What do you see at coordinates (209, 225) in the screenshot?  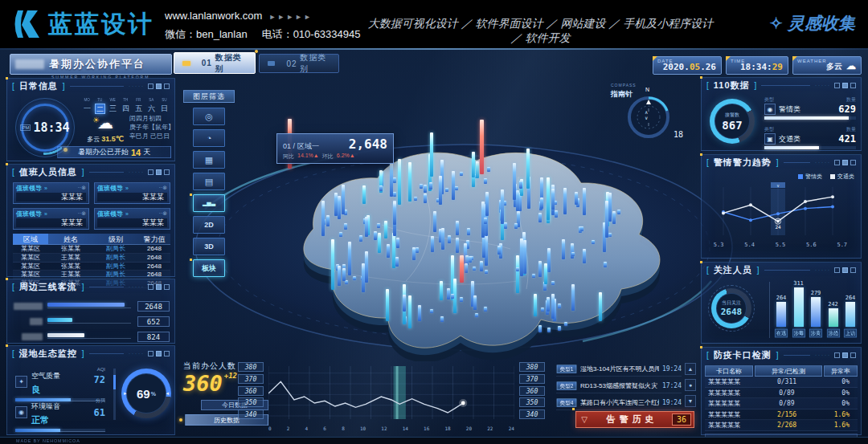 I see `layer-2d-button: 2D` at bounding box center [209, 225].